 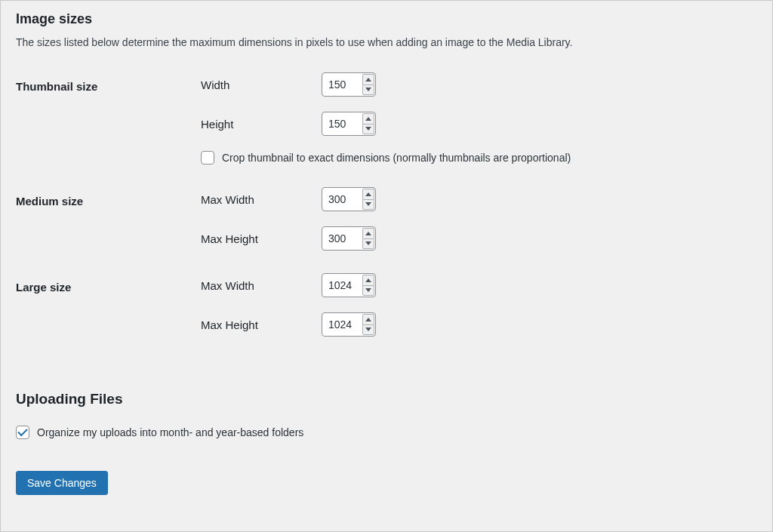 What do you see at coordinates (109, 230) in the screenshot?
I see `medium-size-heading: Medium size` at bounding box center [109, 230].